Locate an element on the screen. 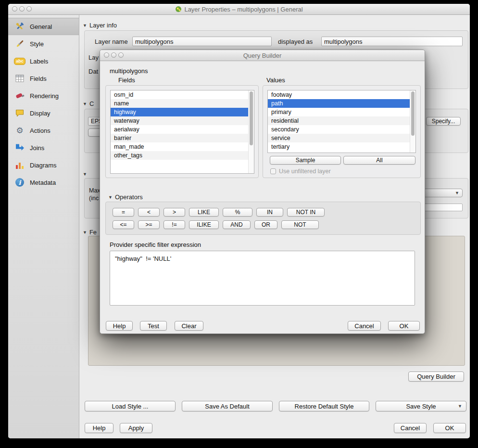  query-builder-button: Query Builder is located at coordinates (436, 376).